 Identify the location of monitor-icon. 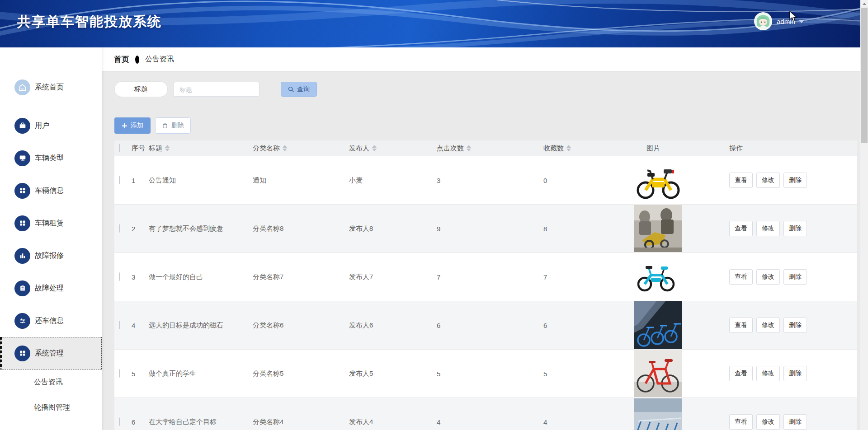
(23, 158).